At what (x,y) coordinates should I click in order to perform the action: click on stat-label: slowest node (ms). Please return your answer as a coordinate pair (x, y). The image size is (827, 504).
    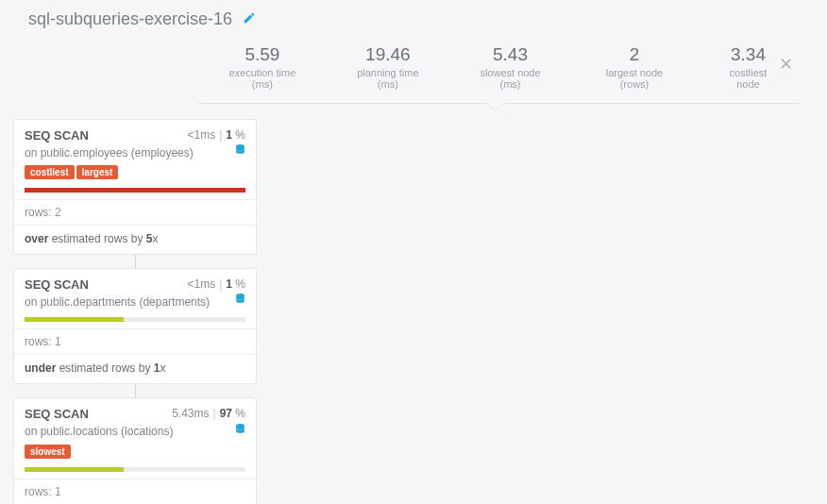
    Looking at the image, I should click on (510, 78).